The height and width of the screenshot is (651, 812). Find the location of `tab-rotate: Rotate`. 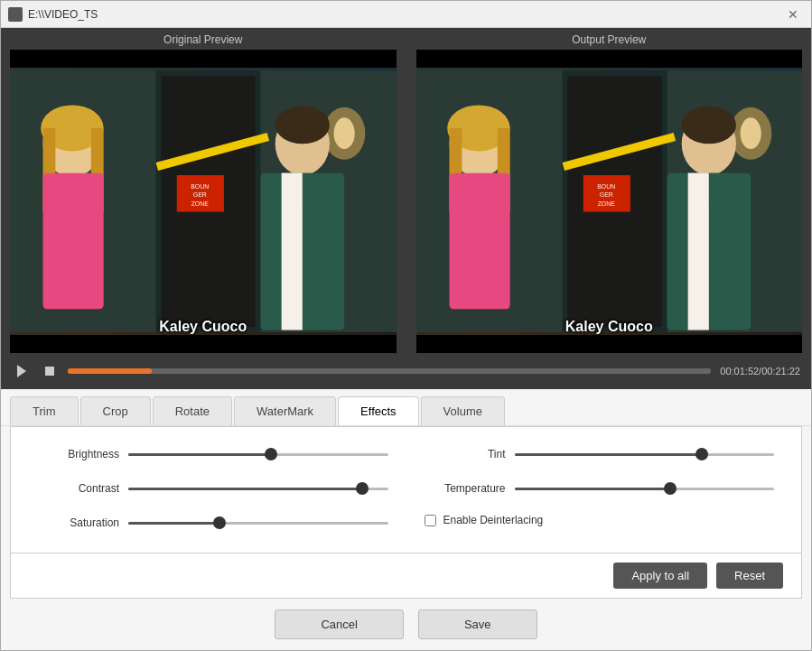

tab-rotate: Rotate is located at coordinates (192, 411).